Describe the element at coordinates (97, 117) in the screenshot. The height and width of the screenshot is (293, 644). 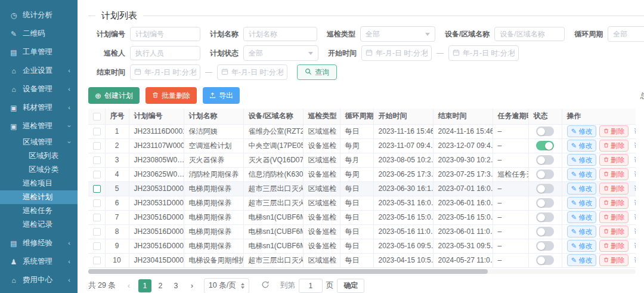
I see `select-all-checkbox` at that location.